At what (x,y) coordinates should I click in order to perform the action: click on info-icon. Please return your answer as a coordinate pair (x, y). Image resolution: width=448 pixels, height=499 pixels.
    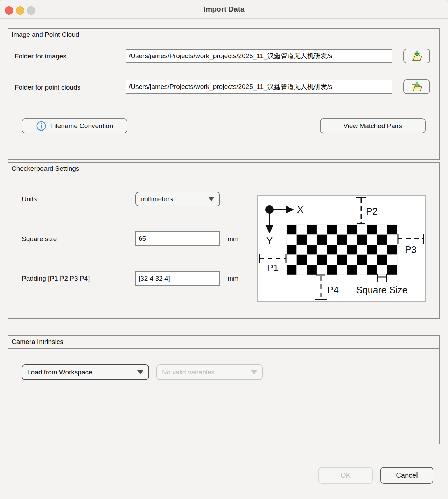
    Looking at the image, I should click on (41, 126).